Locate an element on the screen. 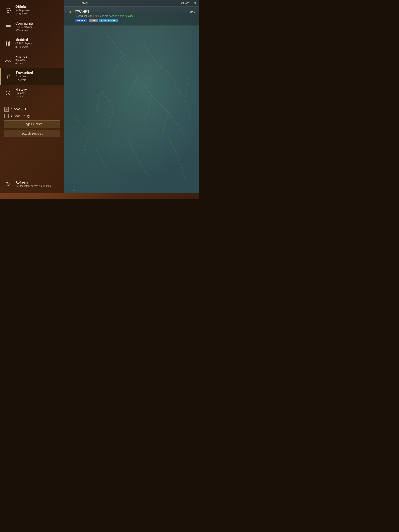  server-list: ★ [TW\HK] Procedural Map / 21 hours old … is located at coordinates (132, 16).